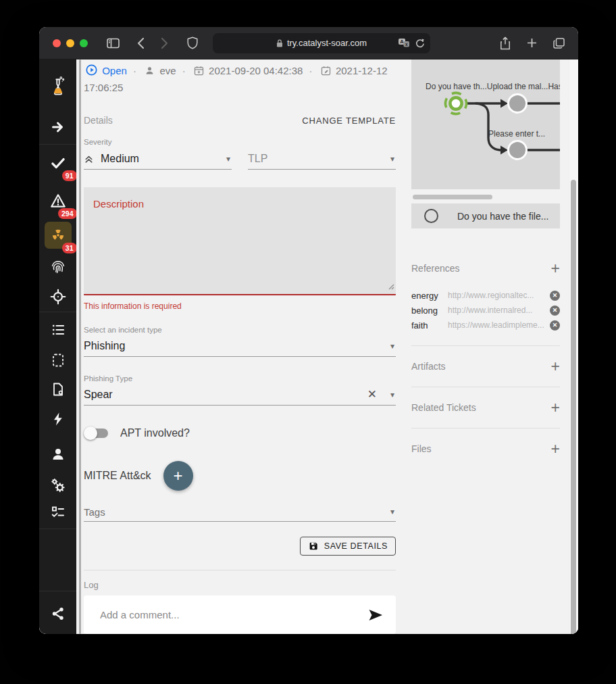  I want to click on change-template-button: CHANGE TEMPLATE, so click(349, 120).